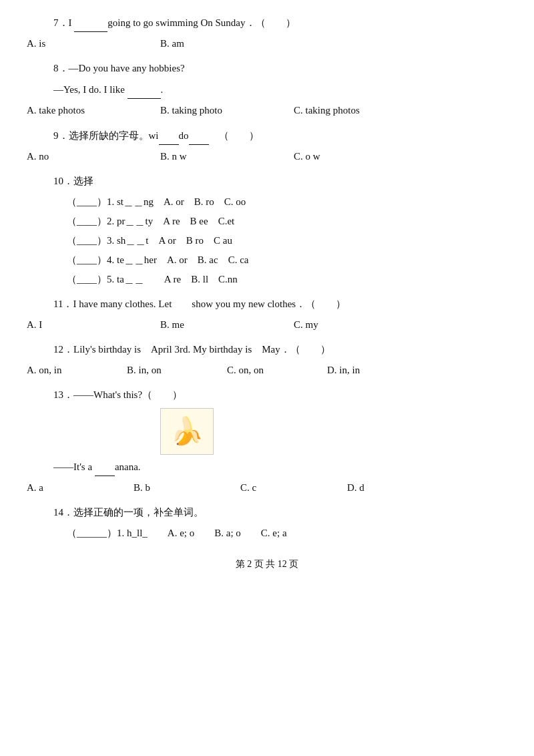 The image size is (534, 756). I want to click on q12-option-b: B. in, on, so click(177, 370).